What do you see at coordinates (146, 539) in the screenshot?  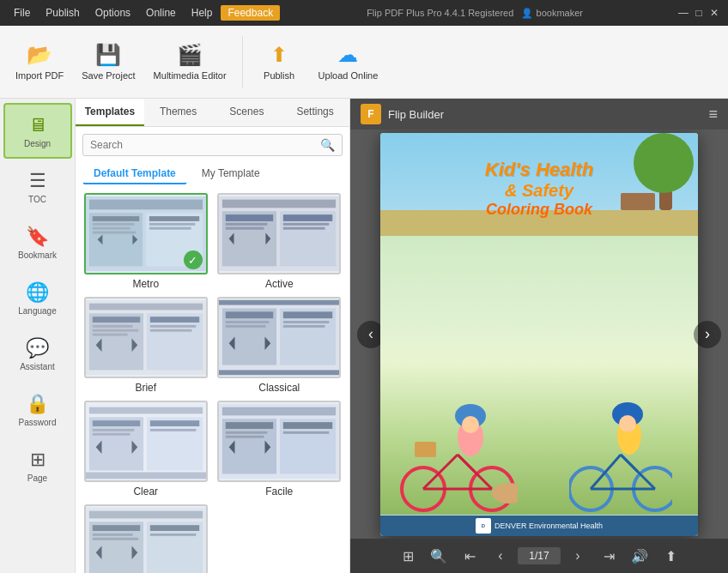 I see `template-thumb-neat` at bounding box center [146, 539].